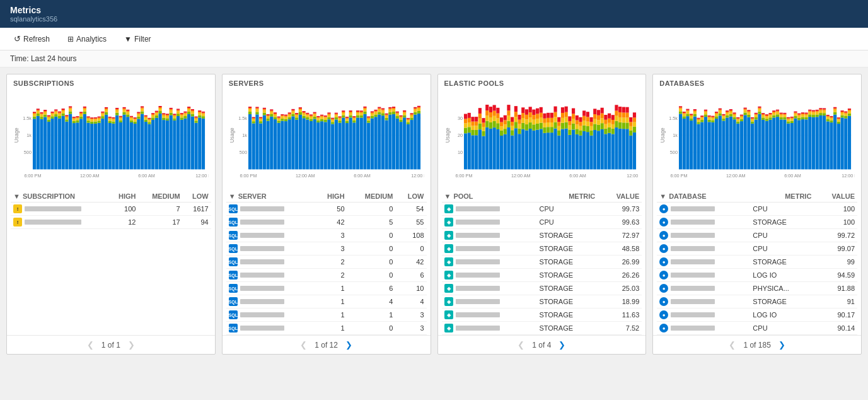 The width and height of the screenshot is (868, 400). Describe the element at coordinates (327, 262) in the screenshot. I see `table-area-servers: ▼SERVERHIGHMEDIUMLOWSQL50054SQL42555SQL3…` at that location.